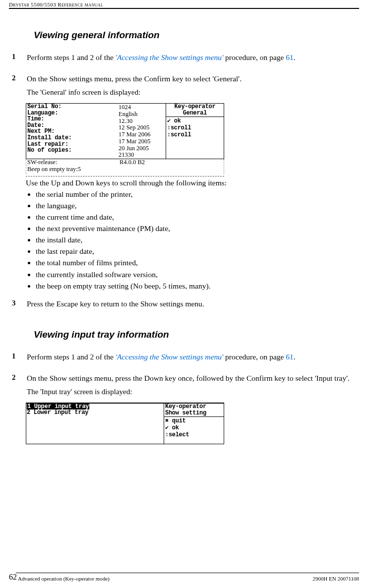 The width and height of the screenshot is (368, 588). Describe the element at coordinates (336, 579) in the screenshot. I see `footer-right: 2900H EN 20071108` at that location.